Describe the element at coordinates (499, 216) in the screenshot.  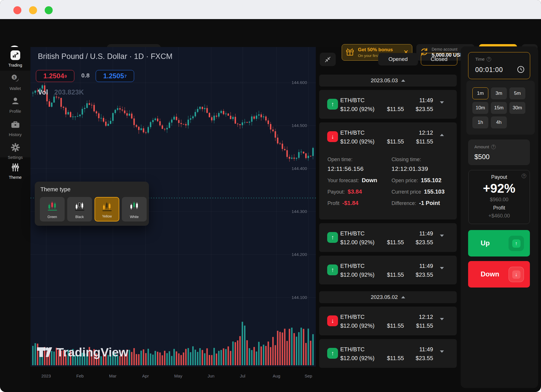
I see `profit-value: +$460.00` at that location.